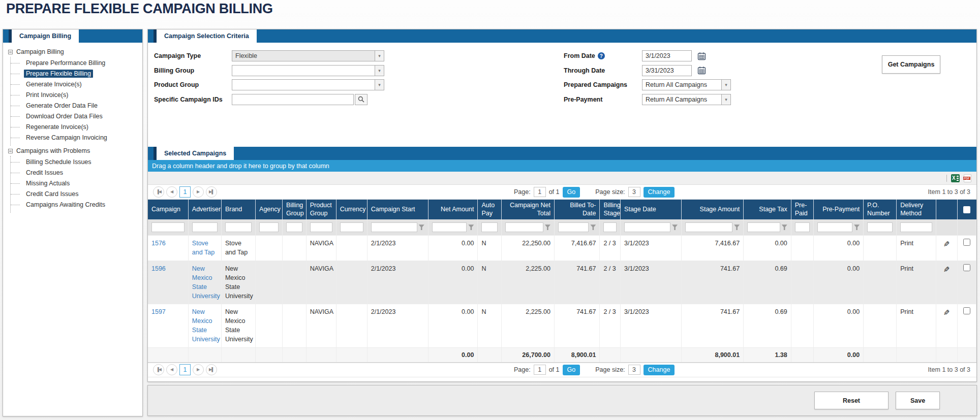  I want to click on sidebar-item: Download Order Data Files, so click(75, 116).